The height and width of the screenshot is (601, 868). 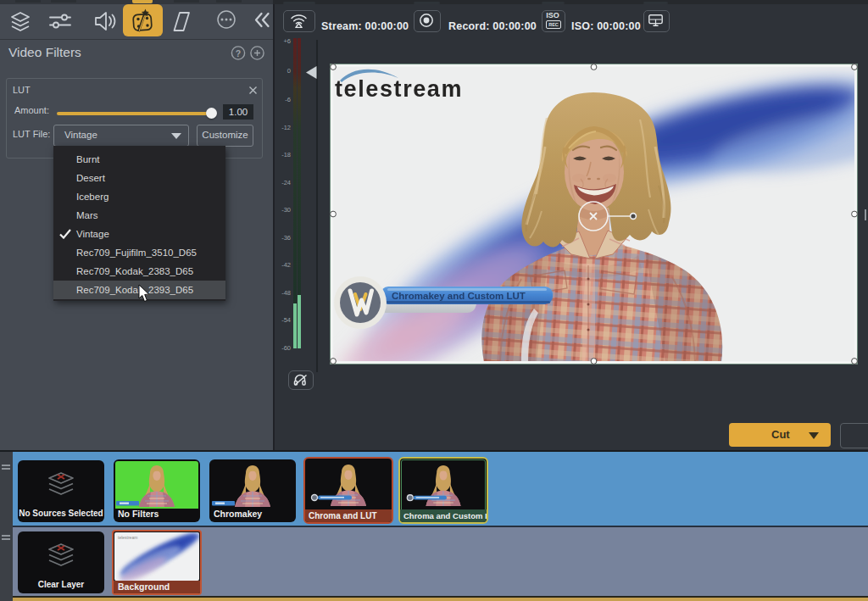 I want to click on svg-text: -48, so click(x=287, y=293).